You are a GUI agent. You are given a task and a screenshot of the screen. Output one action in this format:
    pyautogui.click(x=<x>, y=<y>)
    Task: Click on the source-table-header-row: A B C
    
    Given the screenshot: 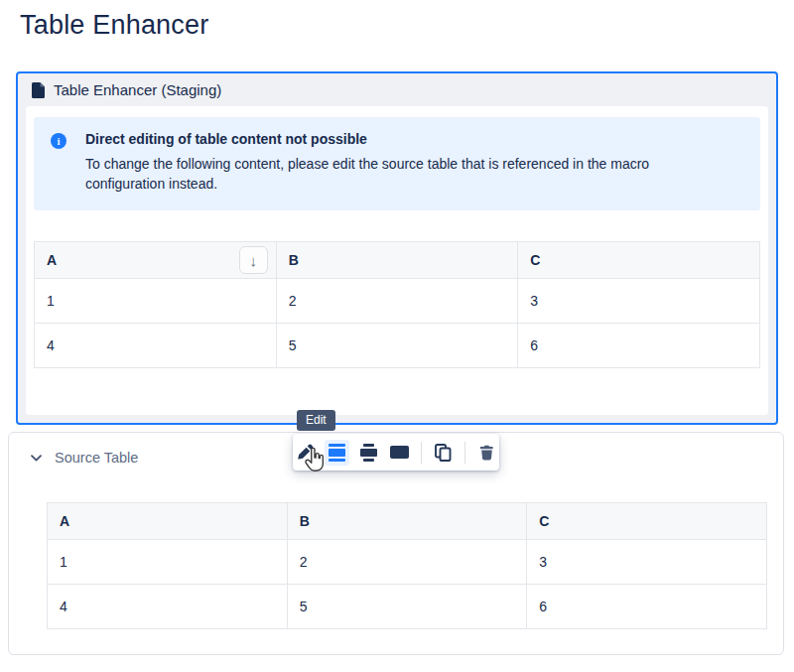 What is the action you would take?
    pyautogui.click(x=407, y=522)
    